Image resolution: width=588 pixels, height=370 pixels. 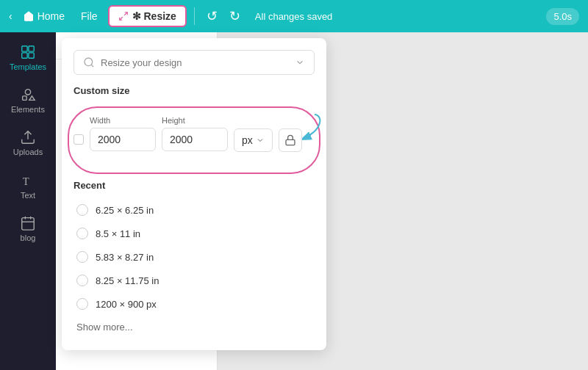 I want to click on sidebar-item-blog: blog, so click(x=28, y=229).